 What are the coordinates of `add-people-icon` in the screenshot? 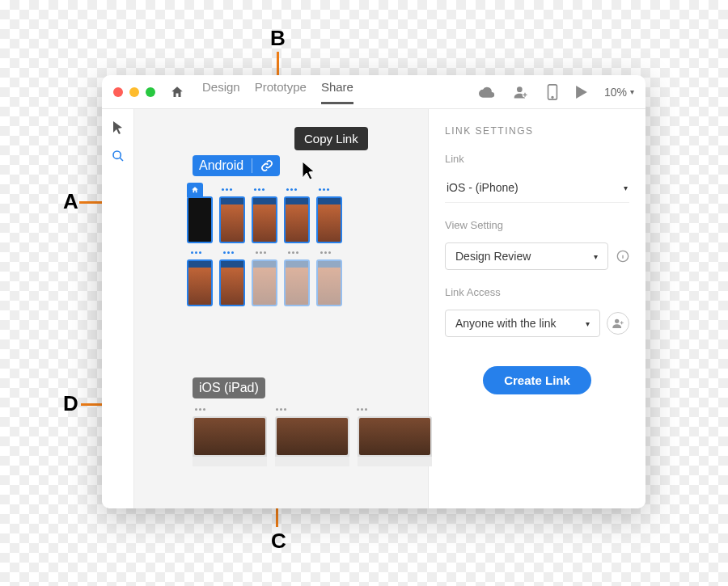 It's located at (618, 323).